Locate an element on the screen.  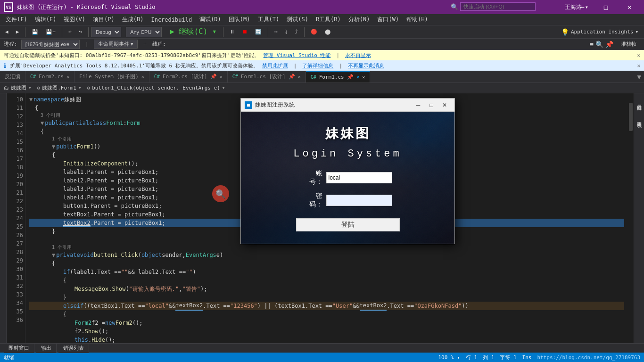
cursor-pos-char: 字符 1 is located at coordinates (508, 357).